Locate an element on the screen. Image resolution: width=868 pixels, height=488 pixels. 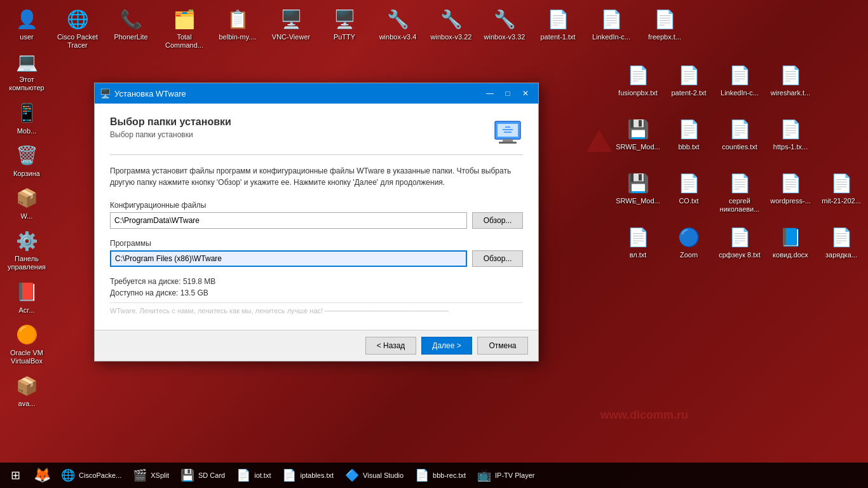
minimize-button: — is located at coordinates (490, 93).